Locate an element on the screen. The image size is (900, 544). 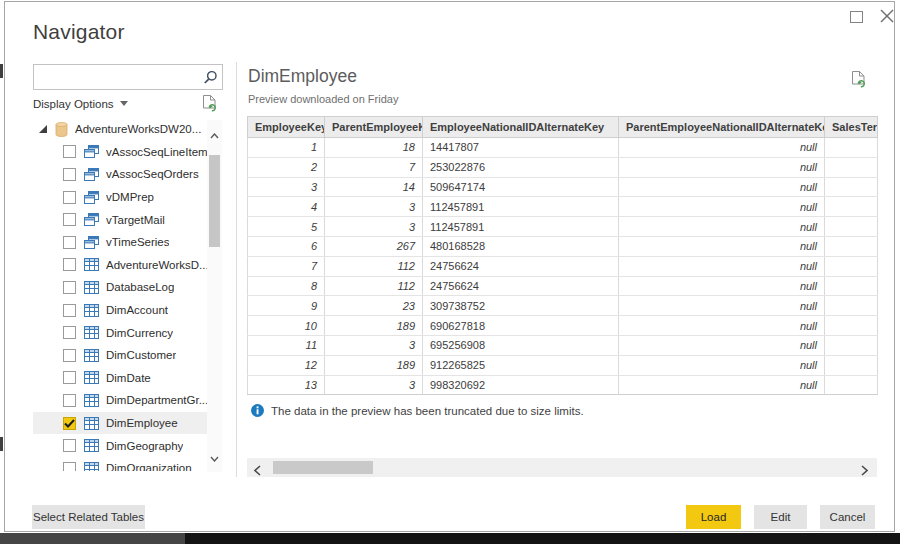
table-row: 11814417807null is located at coordinates (563, 148).